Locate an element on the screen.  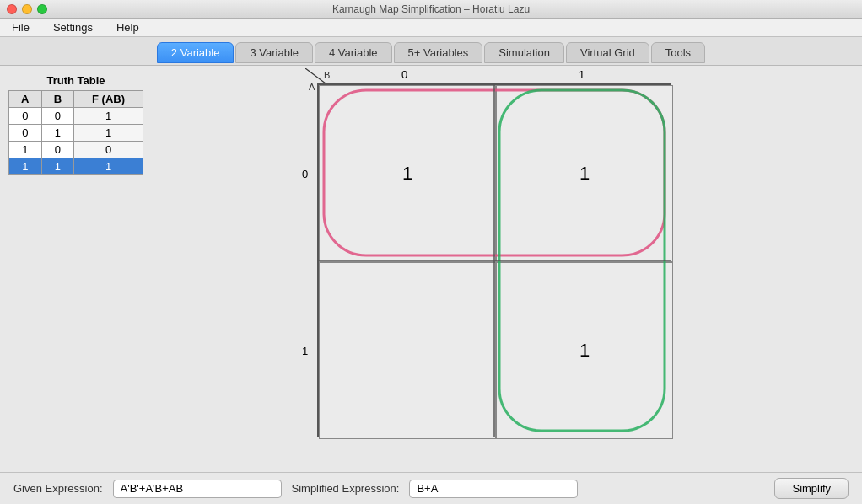
truth-table-section: Truth Table A B F (AB) 001011100111 is located at coordinates (76, 269).